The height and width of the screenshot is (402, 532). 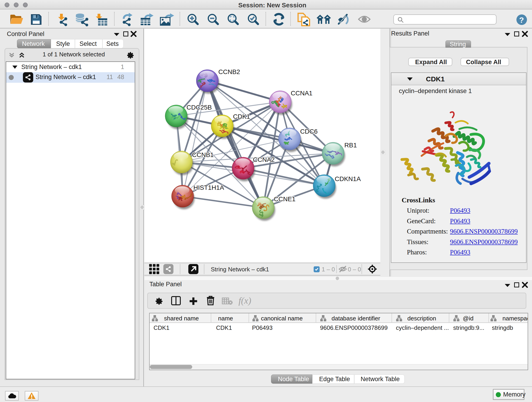 I want to click on svg-text: CCNA2, so click(x=264, y=160).